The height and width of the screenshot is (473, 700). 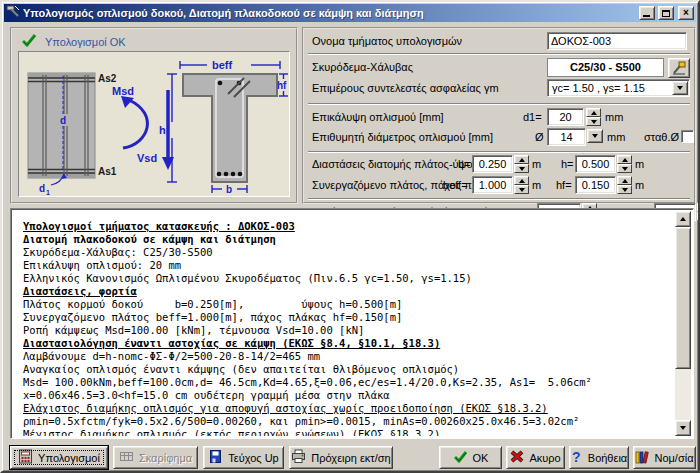 What do you see at coordinates (244, 458) in the screenshot?
I see `volume-up-button: Τεύχος Up` at bounding box center [244, 458].